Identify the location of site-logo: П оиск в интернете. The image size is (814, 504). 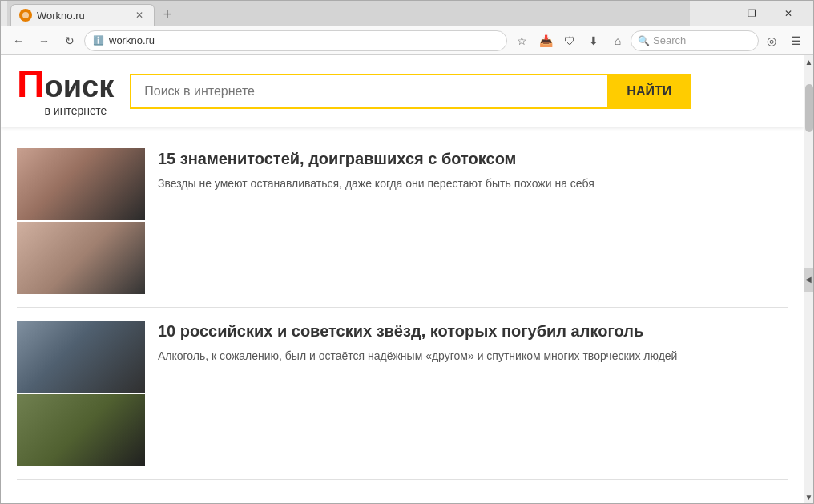
(66, 91).